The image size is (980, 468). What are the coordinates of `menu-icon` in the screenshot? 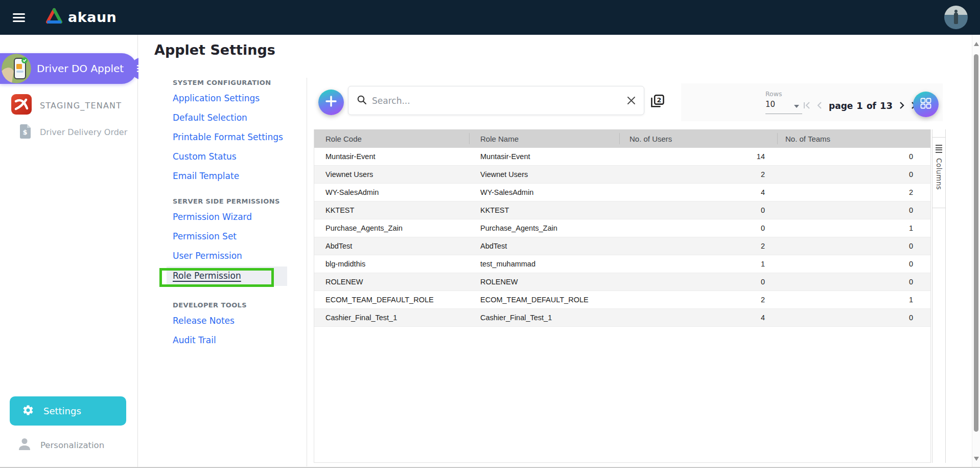 It's located at (19, 17).